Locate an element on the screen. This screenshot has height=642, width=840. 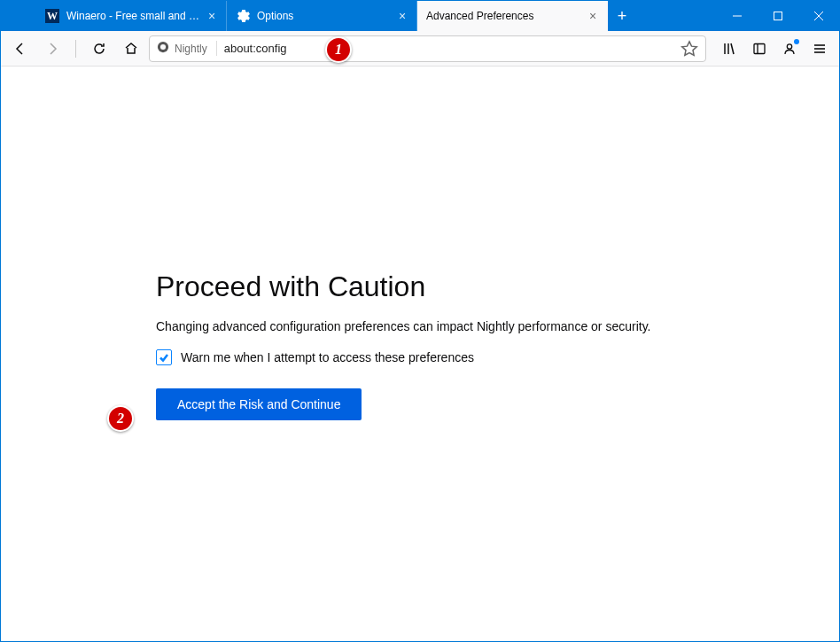
annotation-badge-2: 2 is located at coordinates (121, 419).